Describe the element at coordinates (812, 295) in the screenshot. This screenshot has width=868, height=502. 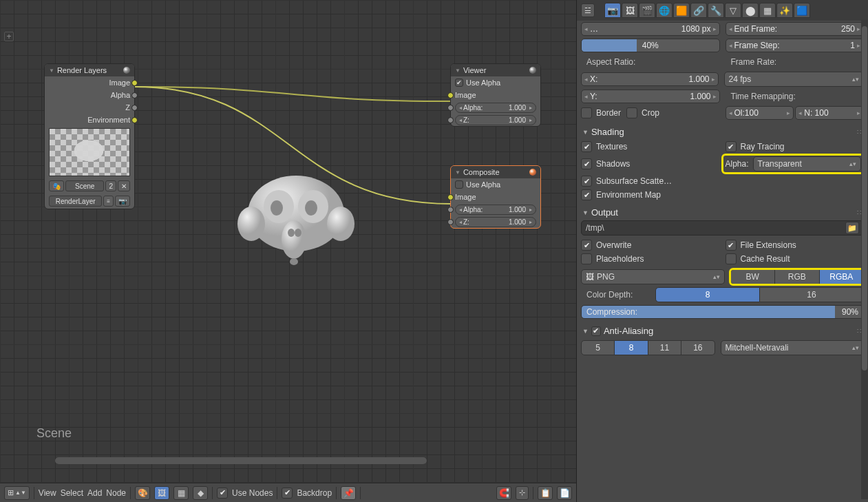
I see `depth-16: 16` at that location.